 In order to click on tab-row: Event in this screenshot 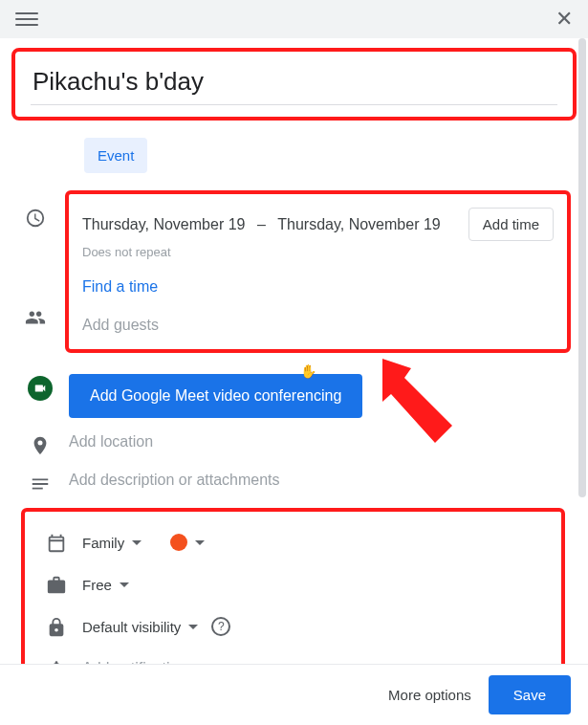, I will do `click(294, 155)`.